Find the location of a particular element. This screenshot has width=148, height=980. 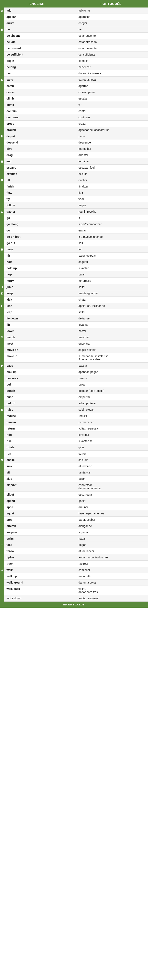

cell-english: walk is located at coordinates (40, 570).